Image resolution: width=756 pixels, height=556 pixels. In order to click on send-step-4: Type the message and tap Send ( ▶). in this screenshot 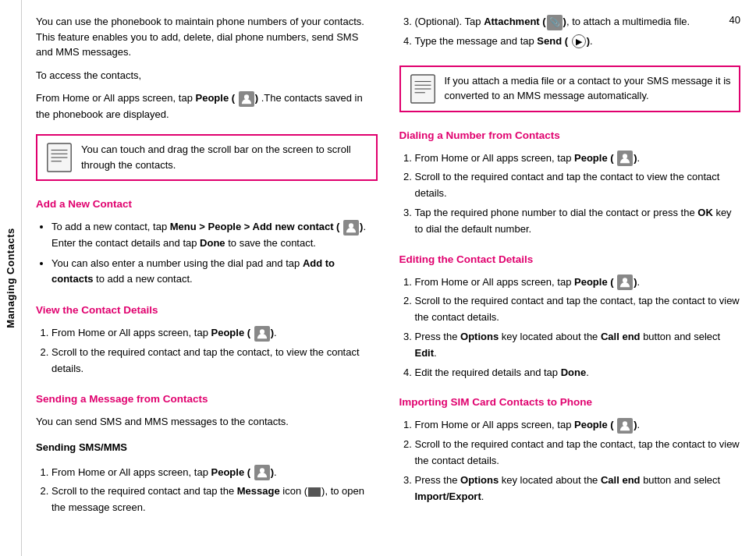, I will do `click(578, 42)`.